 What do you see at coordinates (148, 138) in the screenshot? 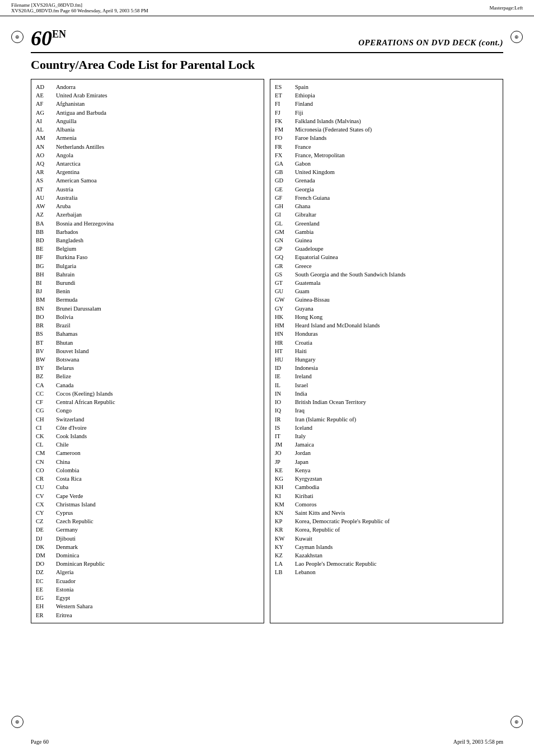
I see `table-row: AMArmenia` at bounding box center [148, 138].